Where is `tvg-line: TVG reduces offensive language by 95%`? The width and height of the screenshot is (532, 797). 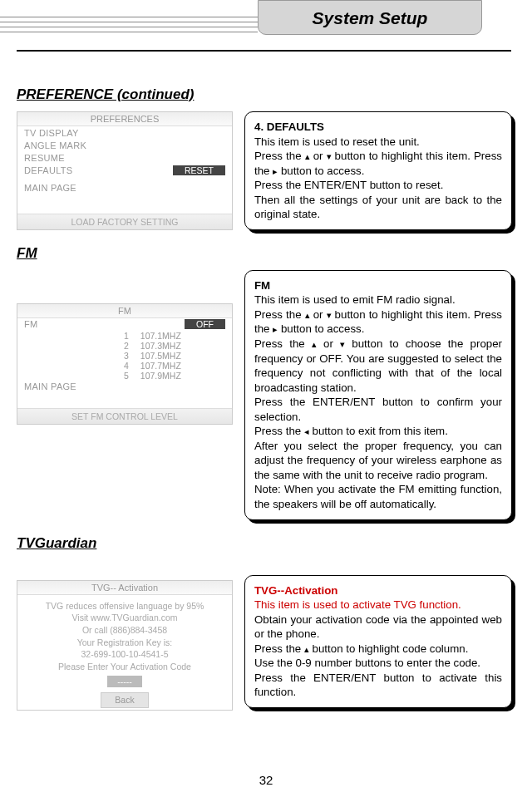 tvg-line: TVG reduces offensive language by 95% is located at coordinates (125, 607).